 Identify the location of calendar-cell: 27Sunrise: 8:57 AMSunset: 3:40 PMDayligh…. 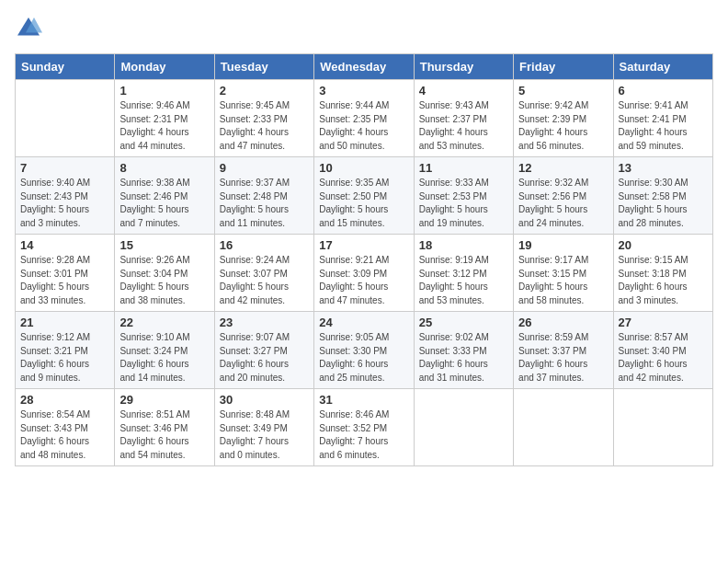
(663, 350).